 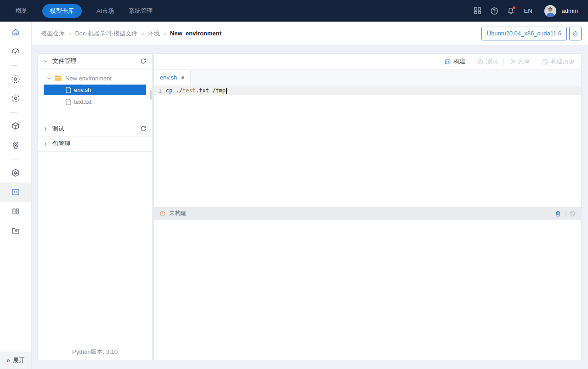 I want to click on help-icon, so click(x=494, y=11).